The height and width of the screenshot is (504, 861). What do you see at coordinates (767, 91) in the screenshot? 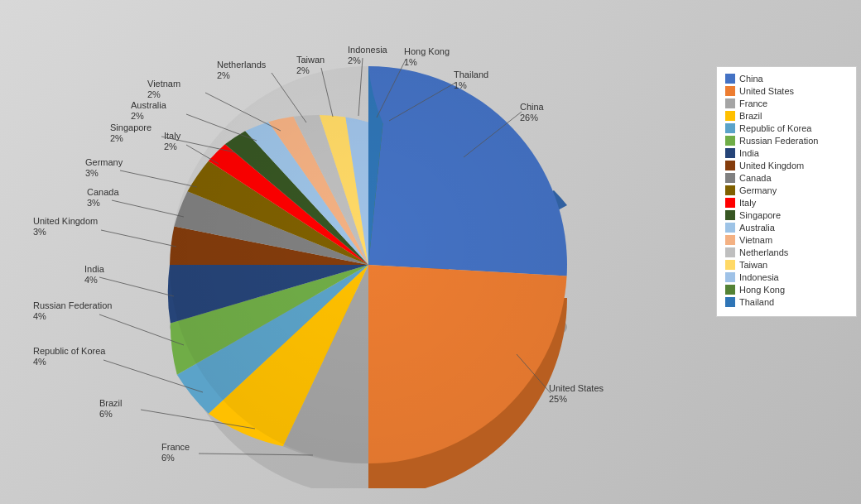
I see `legend-label-us: United States` at bounding box center [767, 91].